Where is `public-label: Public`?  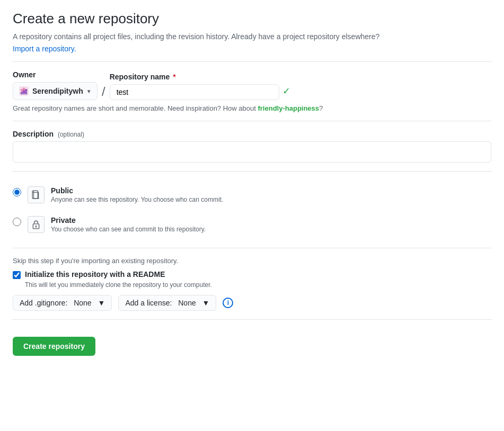
public-label: Public is located at coordinates (137, 191).